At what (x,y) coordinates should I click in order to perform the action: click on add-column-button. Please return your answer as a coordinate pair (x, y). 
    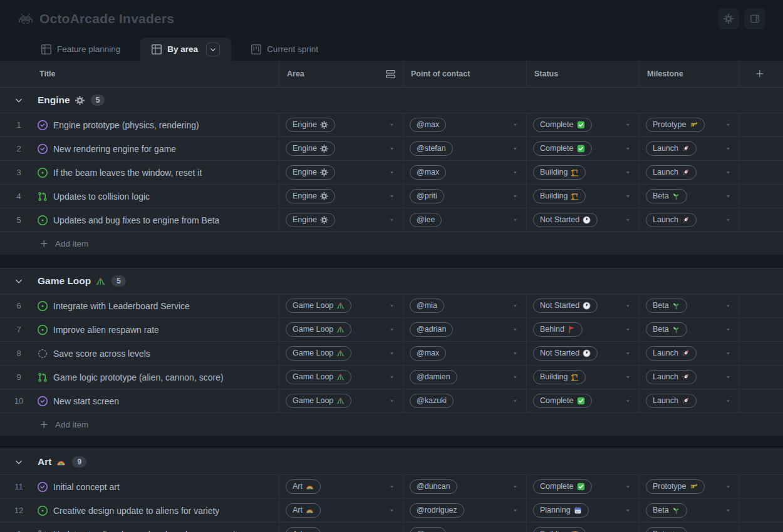
    Looking at the image, I should click on (761, 74).